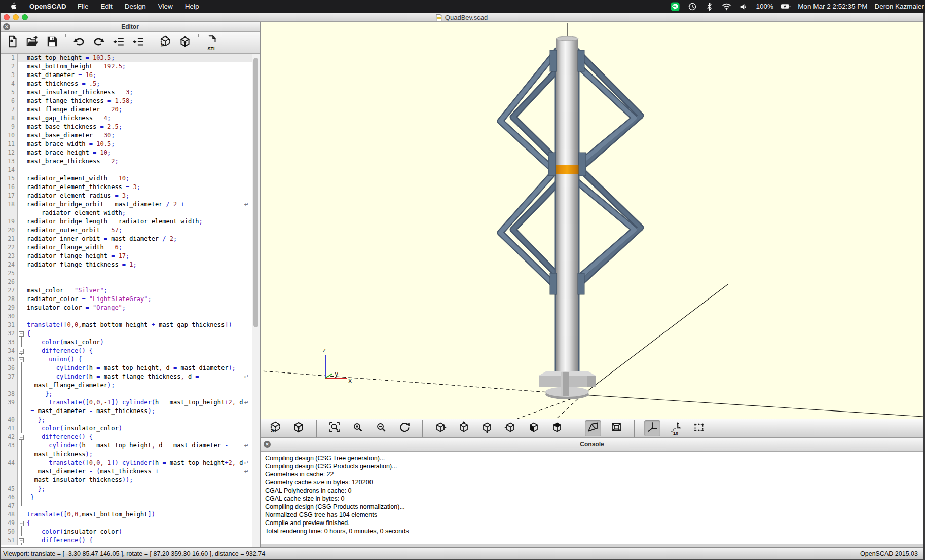 This screenshot has width=925, height=560. I want to click on bluetooth-icon, so click(710, 7).